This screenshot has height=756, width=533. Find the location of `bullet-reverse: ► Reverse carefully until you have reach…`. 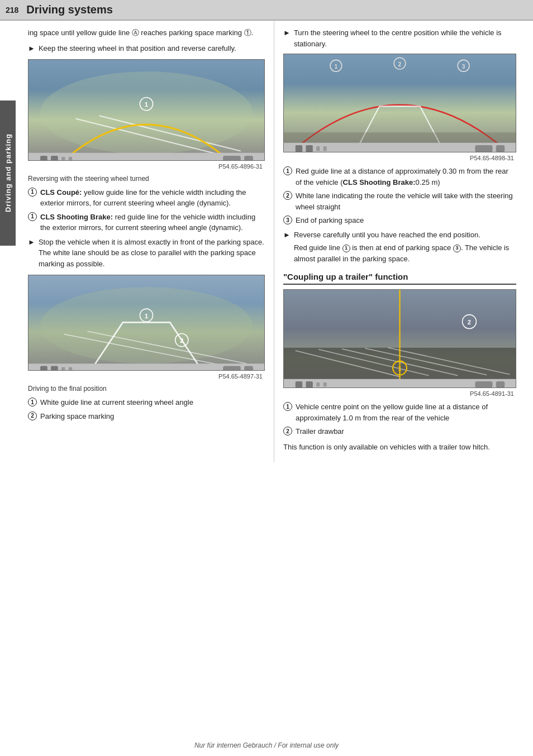

bullet-reverse: ► Reverse carefully until you have reach… is located at coordinates (400, 247).